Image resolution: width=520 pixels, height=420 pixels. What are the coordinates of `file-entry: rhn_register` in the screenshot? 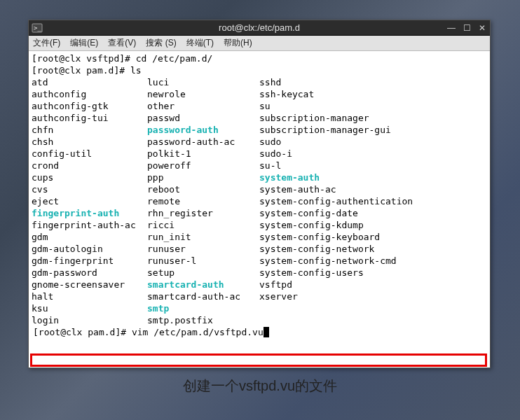 It's located at (203, 213).